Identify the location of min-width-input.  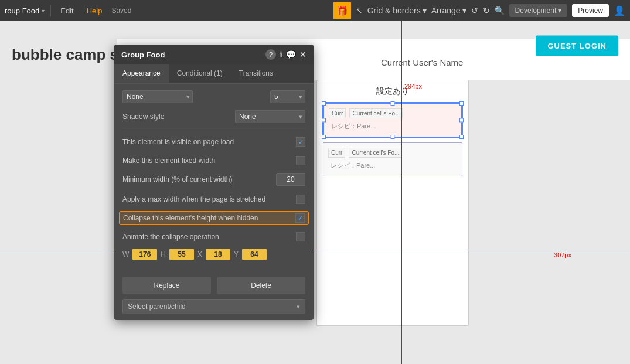
(291, 179).